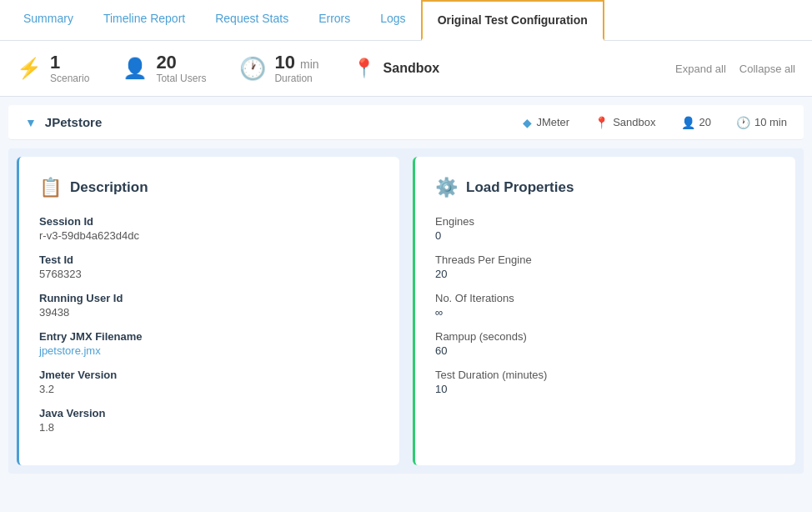 The height and width of the screenshot is (512, 812). I want to click on java-version-value: 1.8, so click(209, 427).